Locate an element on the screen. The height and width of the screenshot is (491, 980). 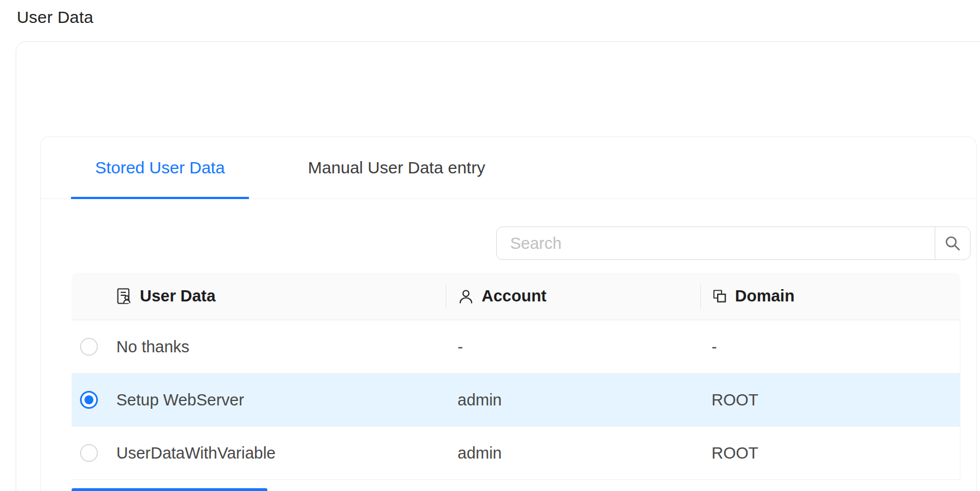
active-tab-indicator is located at coordinates (160, 198).